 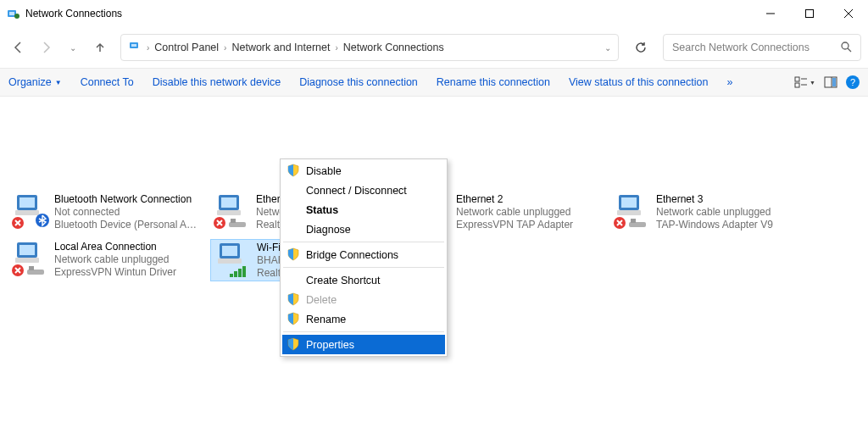 What do you see at coordinates (58, 83) in the screenshot?
I see `dropdown-icon: ▼` at bounding box center [58, 83].